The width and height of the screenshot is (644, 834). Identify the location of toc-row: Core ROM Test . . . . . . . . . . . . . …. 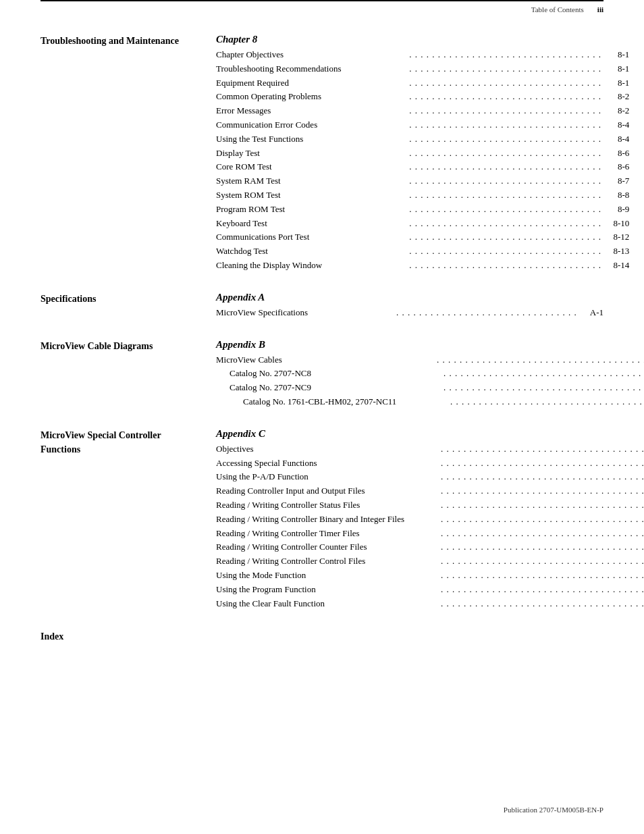
(423, 167).